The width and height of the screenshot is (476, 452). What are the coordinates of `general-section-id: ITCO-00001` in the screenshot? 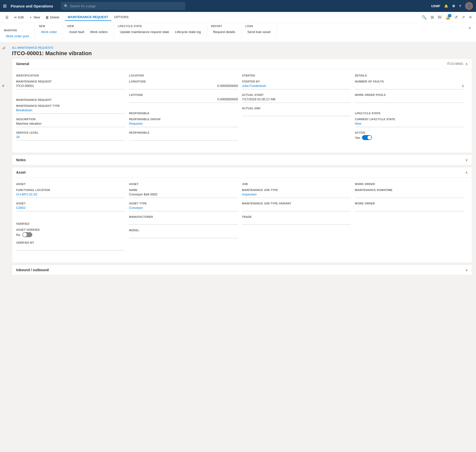 It's located at (455, 64).